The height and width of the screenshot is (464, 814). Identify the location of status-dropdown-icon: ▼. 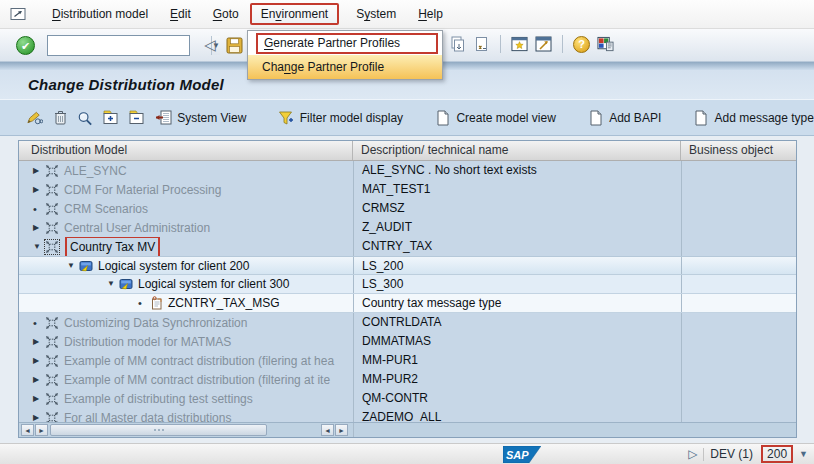
(804, 454).